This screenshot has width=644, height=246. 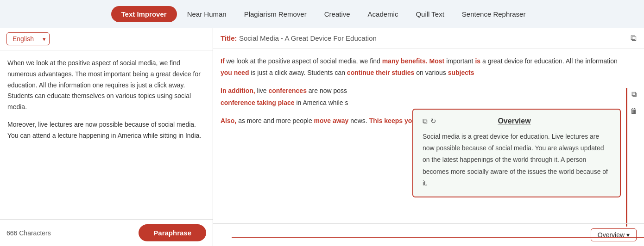 What do you see at coordinates (429, 235) in the screenshot?
I see `right-footer: Overview ▾` at bounding box center [429, 235].